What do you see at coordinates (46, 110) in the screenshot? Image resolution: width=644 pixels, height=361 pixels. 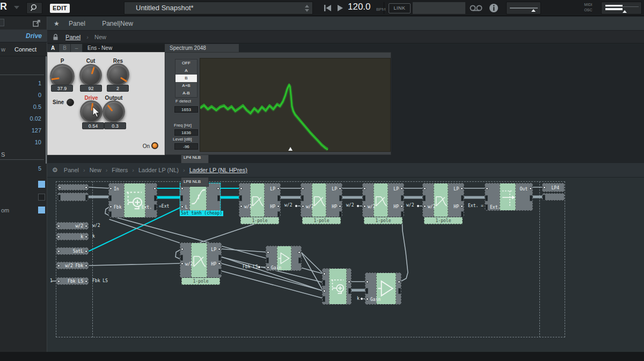 I see `sidebar-scrollbar` at bounding box center [46, 110].